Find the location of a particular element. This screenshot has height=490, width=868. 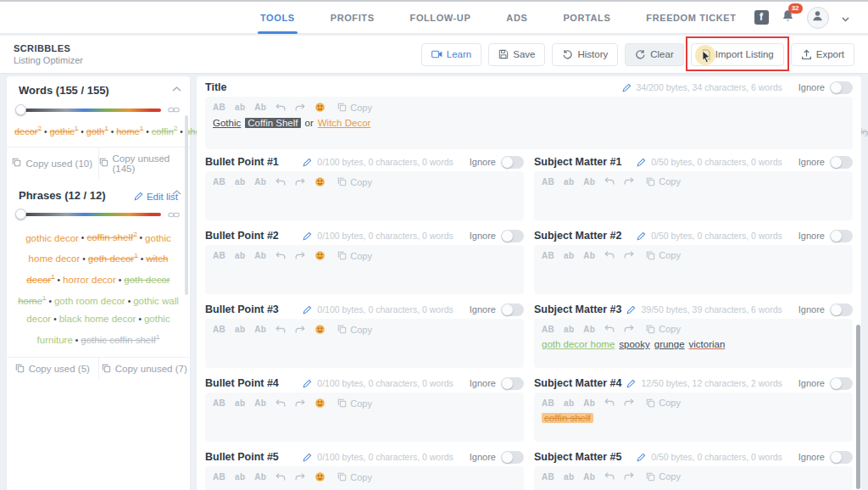

page-scrollbar is located at coordinates (858, 407).